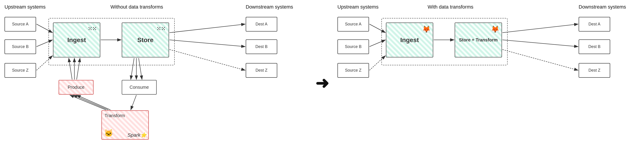 This screenshot has width=644, height=166. I want to click on diagram2-title: With data transforms, so click(450, 7).